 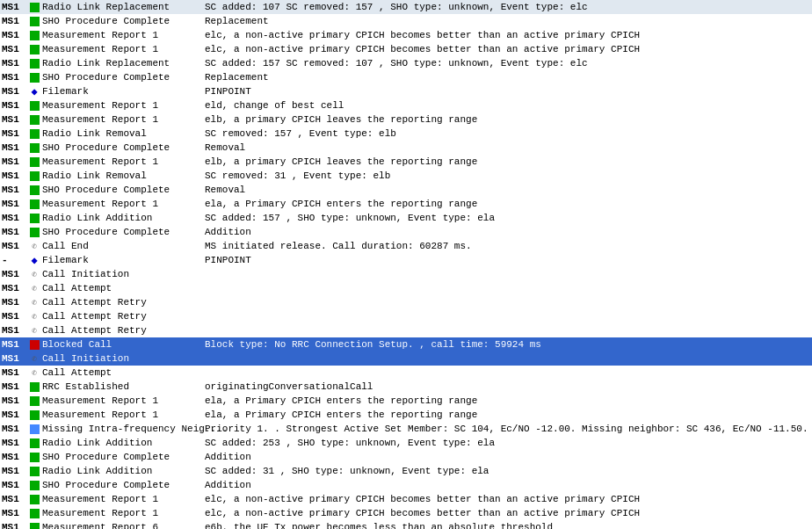 What do you see at coordinates (406, 7) in the screenshot?
I see `table-row: MS1 Radio Link Replacement SC added: 107…` at bounding box center [406, 7].